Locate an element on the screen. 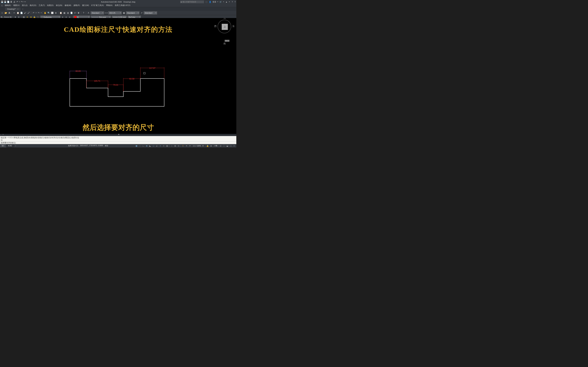  ann-icon: ⊙ is located at coordinates (178, 146).